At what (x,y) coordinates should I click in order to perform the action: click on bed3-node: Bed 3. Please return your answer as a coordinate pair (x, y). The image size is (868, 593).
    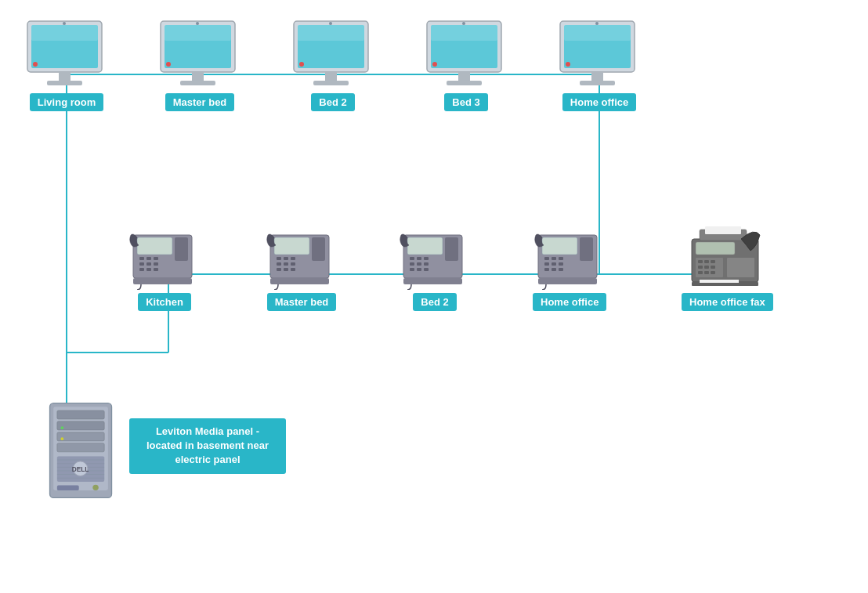
    Looking at the image, I should click on (466, 66).